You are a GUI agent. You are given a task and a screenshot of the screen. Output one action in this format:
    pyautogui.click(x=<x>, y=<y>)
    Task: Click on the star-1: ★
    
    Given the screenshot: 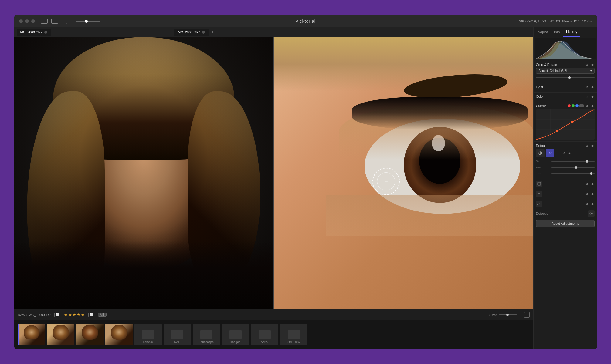 What is the action you would take?
    pyautogui.click(x=66, y=315)
    